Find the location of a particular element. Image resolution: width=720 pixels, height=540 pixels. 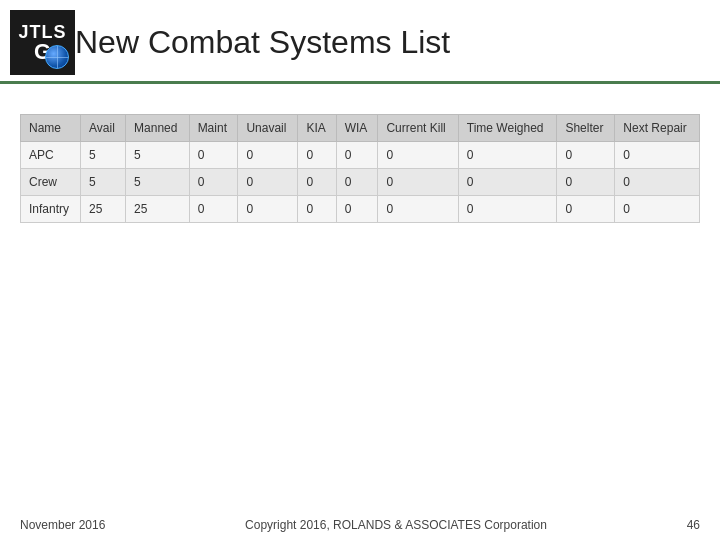

col-time-weighed: Time Weighed is located at coordinates (508, 128).